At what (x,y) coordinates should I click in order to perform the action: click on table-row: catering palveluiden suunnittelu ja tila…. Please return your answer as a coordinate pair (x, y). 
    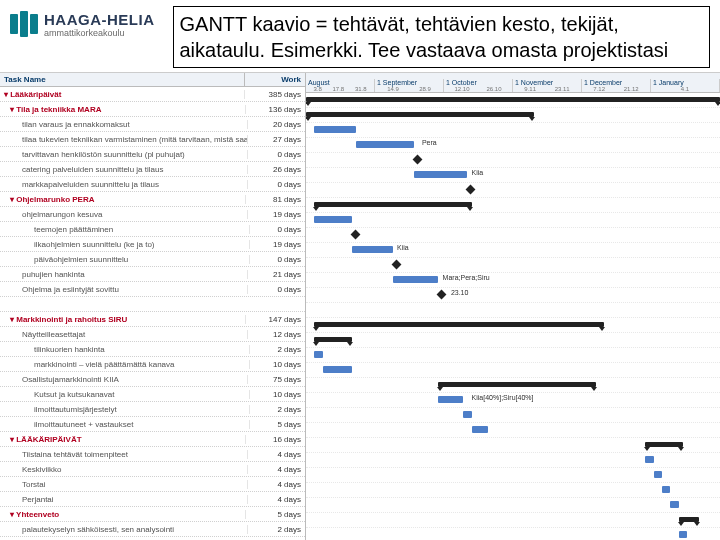
    Looking at the image, I should click on (152, 170).